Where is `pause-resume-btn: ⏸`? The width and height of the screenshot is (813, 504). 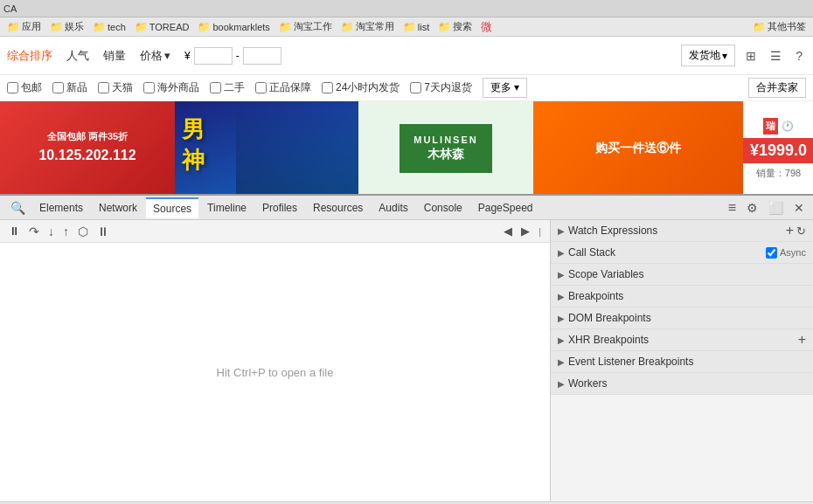 pause-resume-btn: ⏸ is located at coordinates (14, 231).